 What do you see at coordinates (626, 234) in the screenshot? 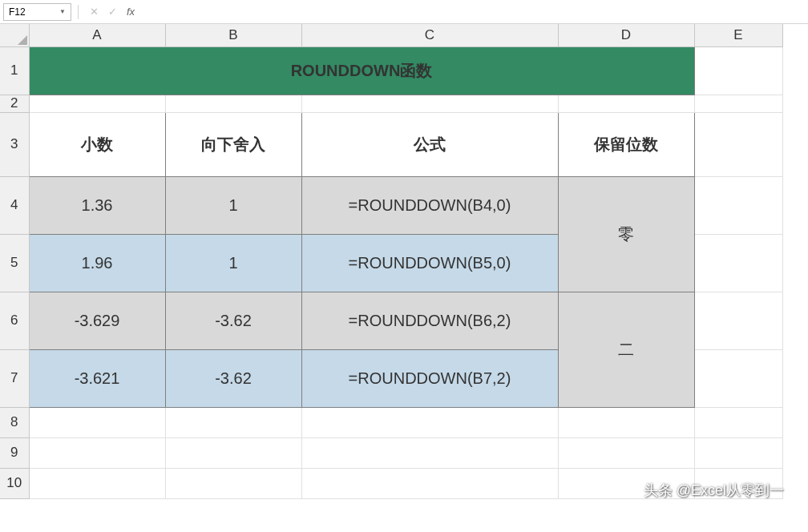
I see `cell-d4-5: 零` at bounding box center [626, 234].